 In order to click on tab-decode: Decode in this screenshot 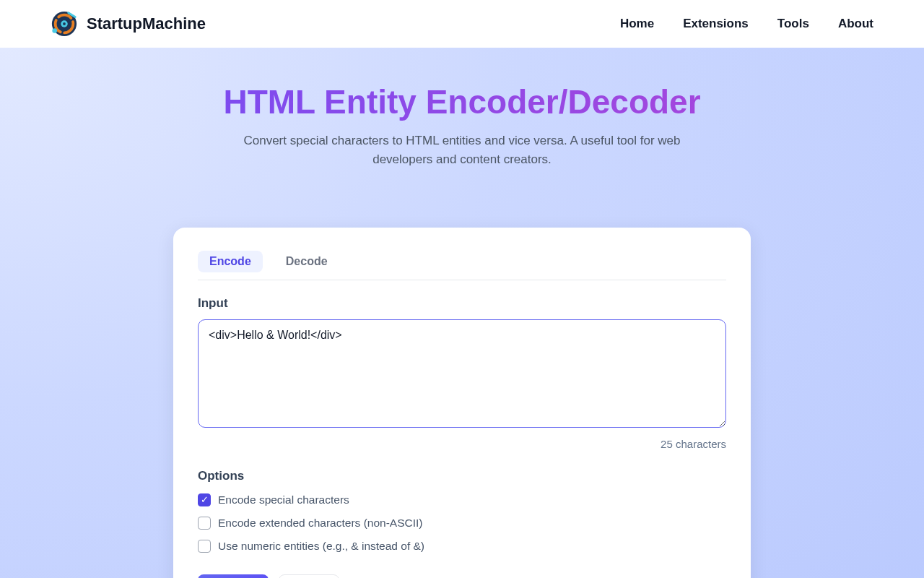, I will do `click(307, 262)`.